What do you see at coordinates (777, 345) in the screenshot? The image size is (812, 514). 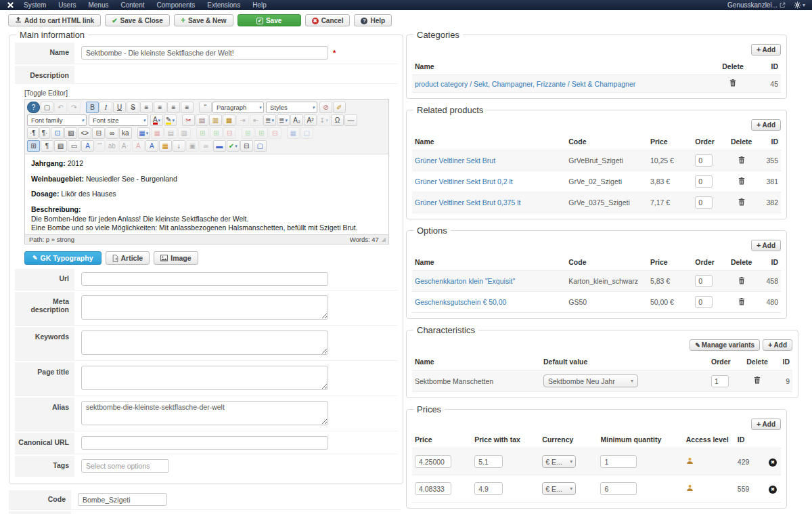 I see `add-characteristic-button: +Add` at bounding box center [777, 345].